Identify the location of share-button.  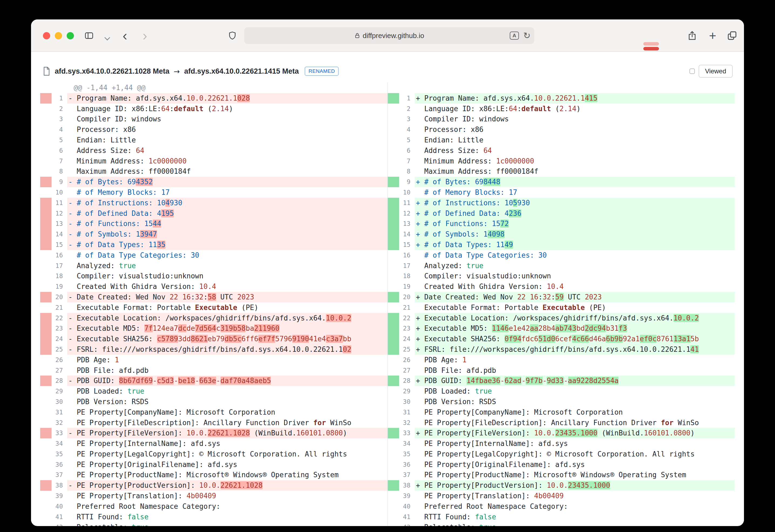
(692, 36).